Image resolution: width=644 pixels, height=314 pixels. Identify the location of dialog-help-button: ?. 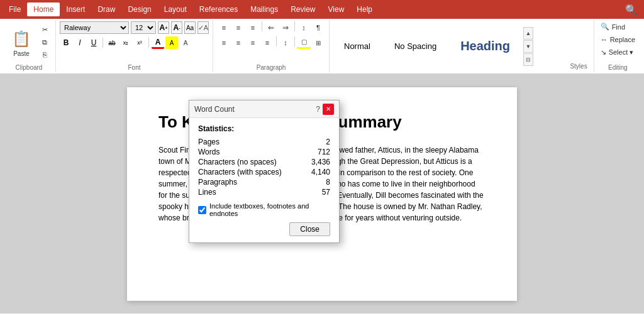
(318, 109).